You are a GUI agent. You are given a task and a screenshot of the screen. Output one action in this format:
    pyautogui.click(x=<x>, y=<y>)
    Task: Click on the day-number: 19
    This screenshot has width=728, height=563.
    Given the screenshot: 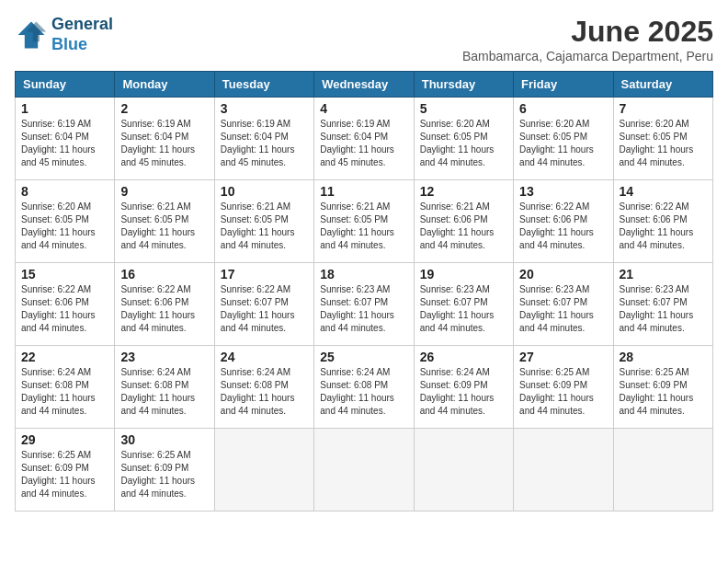 What is the action you would take?
    pyautogui.click(x=463, y=274)
    